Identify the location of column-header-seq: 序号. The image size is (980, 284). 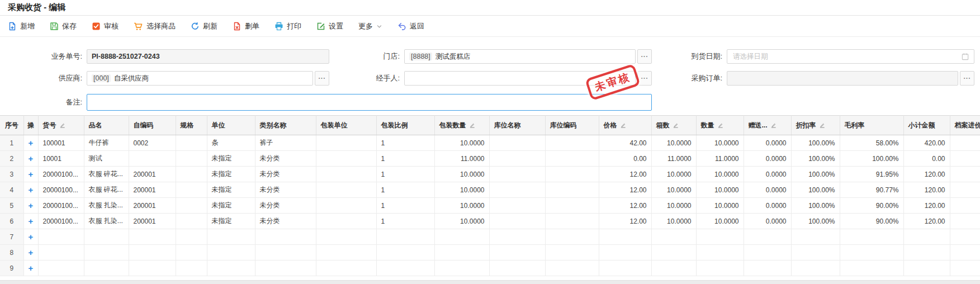
(12, 125).